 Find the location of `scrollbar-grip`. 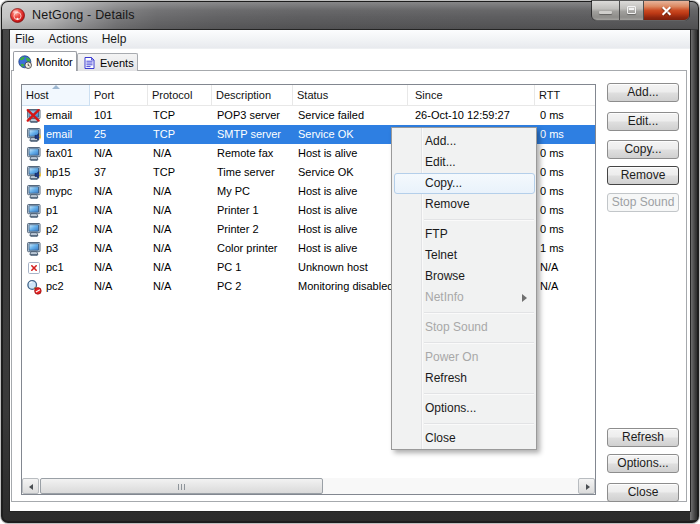

scrollbar-grip is located at coordinates (182, 487).